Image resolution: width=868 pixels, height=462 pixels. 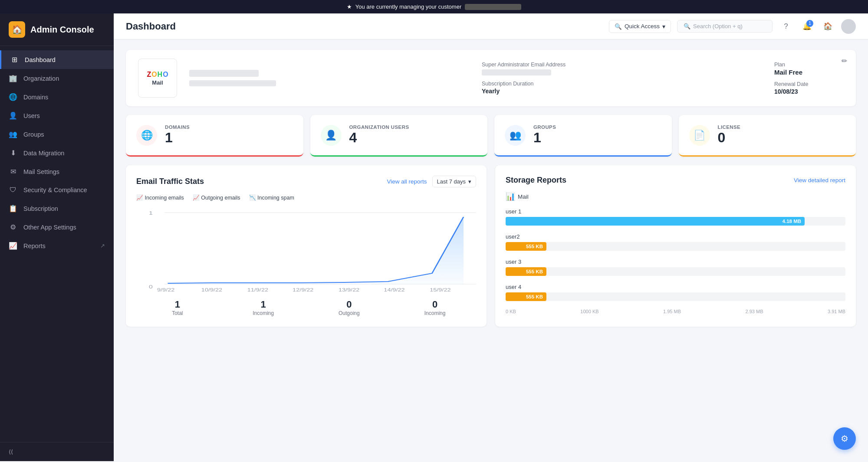 What do you see at coordinates (491, 26) in the screenshot?
I see `header: Dashboard 🔍 Quick Access ▾ 🔍 Search (Opt…` at bounding box center [491, 26].